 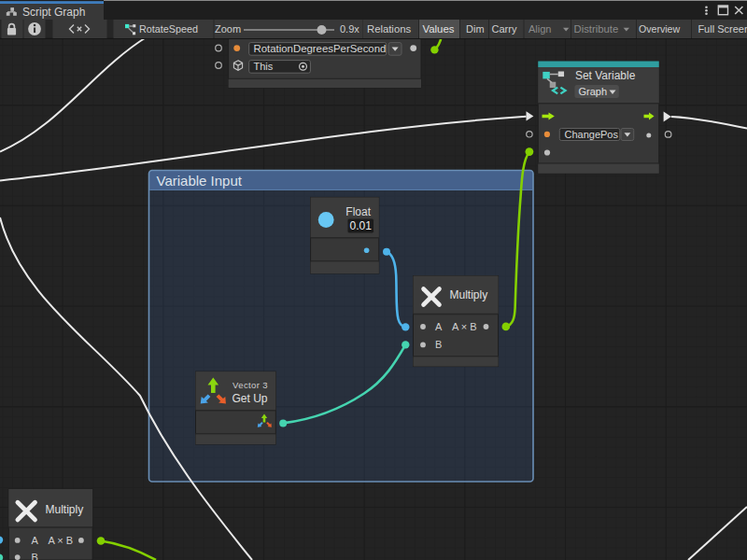 What do you see at coordinates (200, 181) in the screenshot?
I see `svg-text: Variable Input` at bounding box center [200, 181].